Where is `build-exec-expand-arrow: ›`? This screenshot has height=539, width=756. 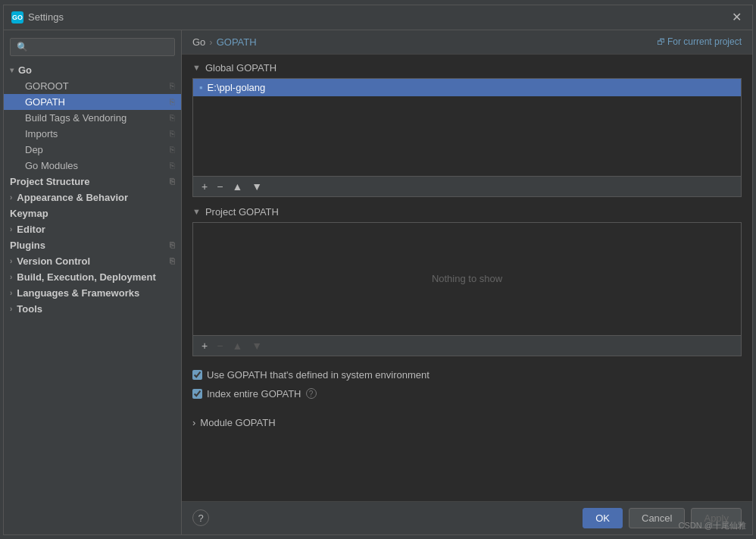 build-exec-expand-arrow: › is located at coordinates (11, 277).